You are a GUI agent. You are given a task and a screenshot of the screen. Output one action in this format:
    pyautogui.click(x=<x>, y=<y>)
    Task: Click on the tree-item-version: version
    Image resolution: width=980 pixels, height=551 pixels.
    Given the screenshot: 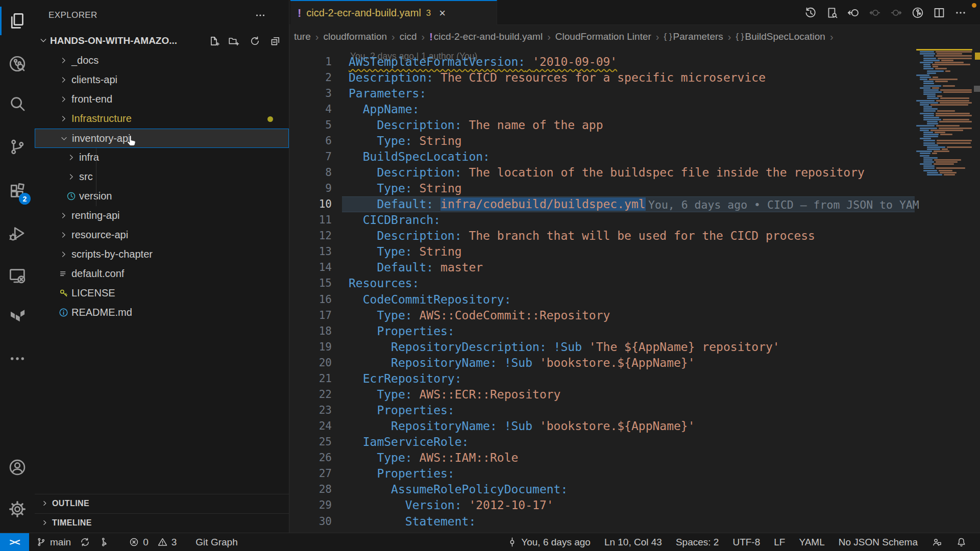 What is the action you would take?
    pyautogui.click(x=162, y=196)
    